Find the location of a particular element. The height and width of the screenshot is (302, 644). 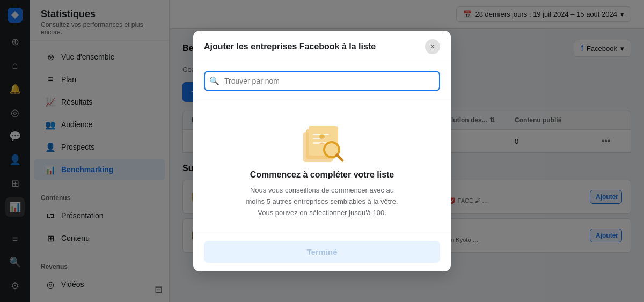

search-input-wrapper: 🔍 is located at coordinates (322, 81).